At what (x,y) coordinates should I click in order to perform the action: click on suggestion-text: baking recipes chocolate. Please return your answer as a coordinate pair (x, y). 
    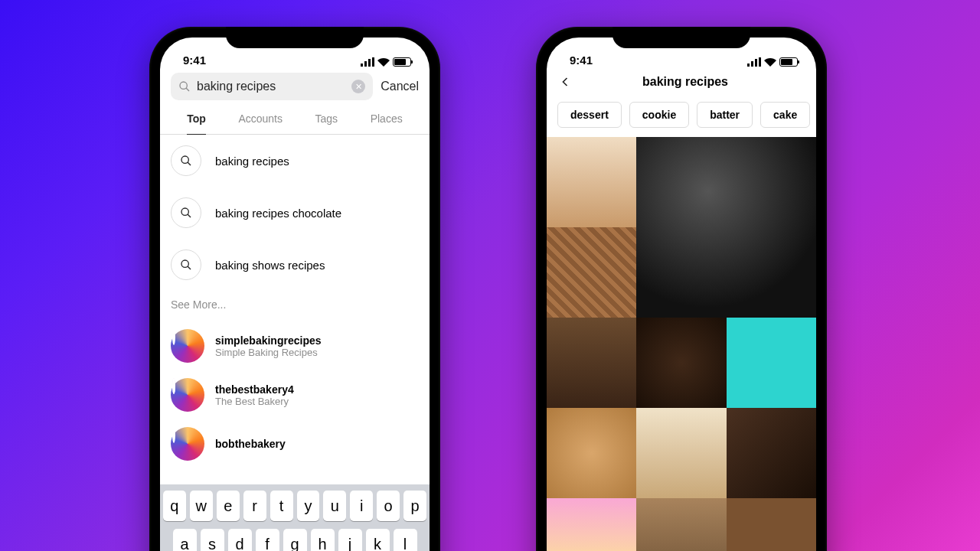
    Looking at the image, I should click on (279, 213).